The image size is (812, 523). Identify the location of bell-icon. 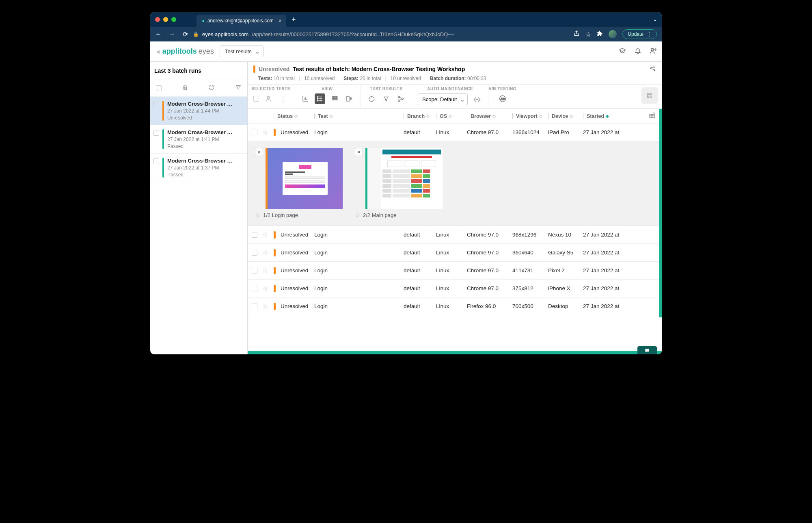
(638, 52).